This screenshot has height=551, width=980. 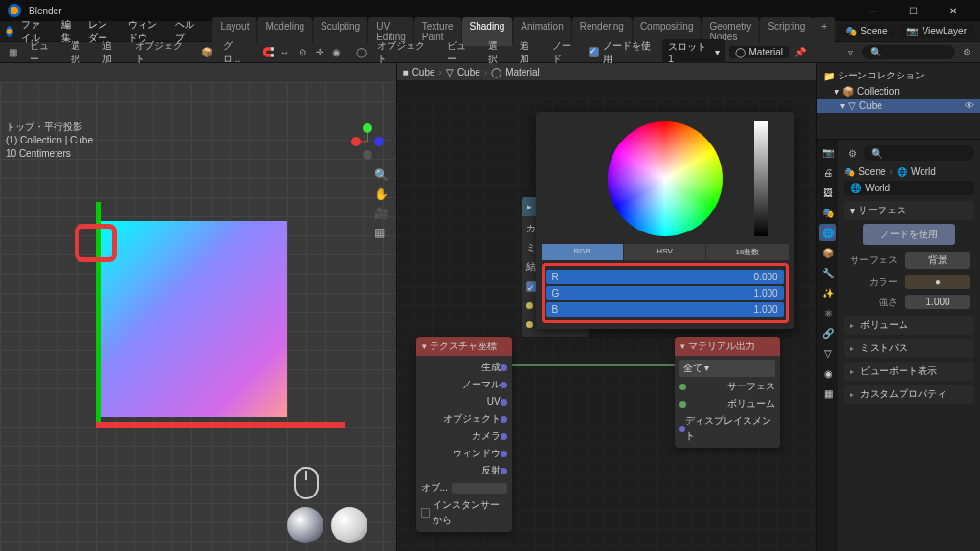 I want to click on hsv-tab: HSV, so click(x=664, y=253).